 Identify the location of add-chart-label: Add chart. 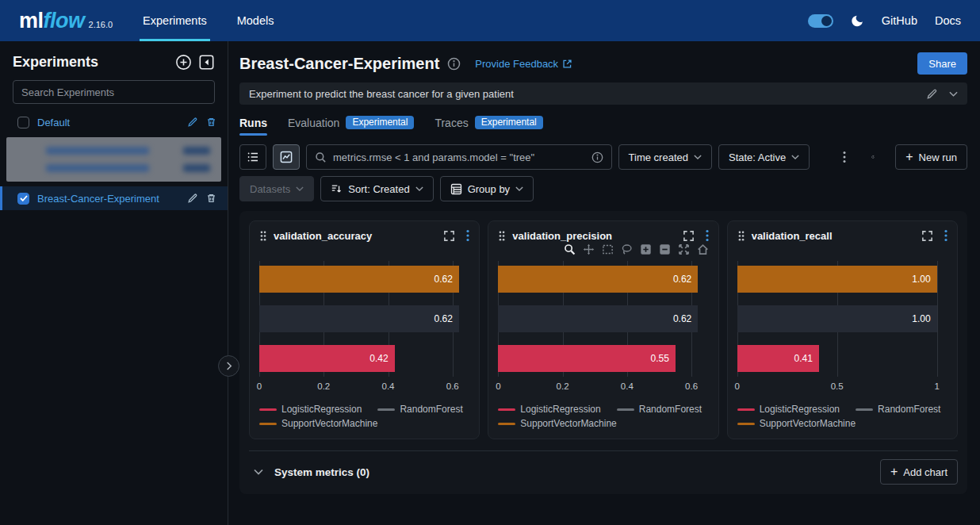
(925, 473).